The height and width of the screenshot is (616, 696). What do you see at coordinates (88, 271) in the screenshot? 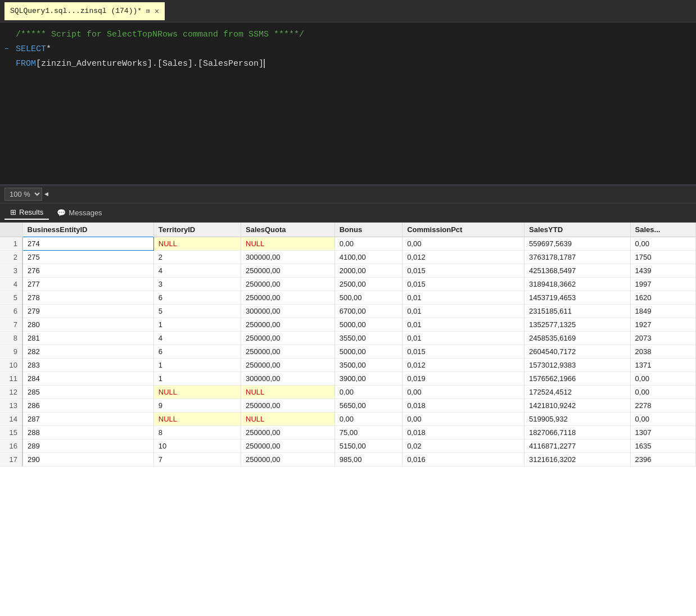
I see `cell-businessentityid: 276` at bounding box center [88, 271].